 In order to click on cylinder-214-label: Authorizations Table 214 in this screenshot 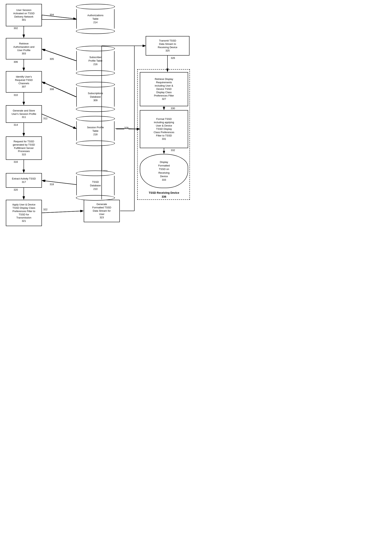, I will do `click(95, 19)`.